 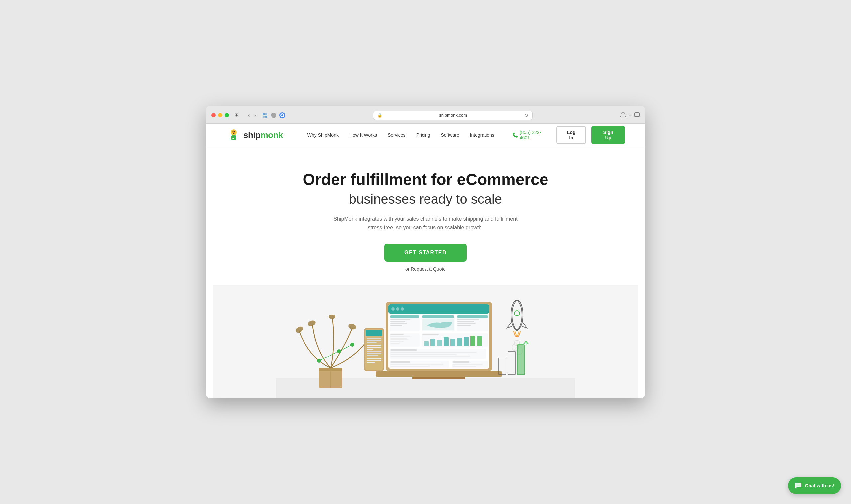 What do you see at coordinates (255, 135) in the screenshot?
I see `logo-link: shipmonk` at bounding box center [255, 135].